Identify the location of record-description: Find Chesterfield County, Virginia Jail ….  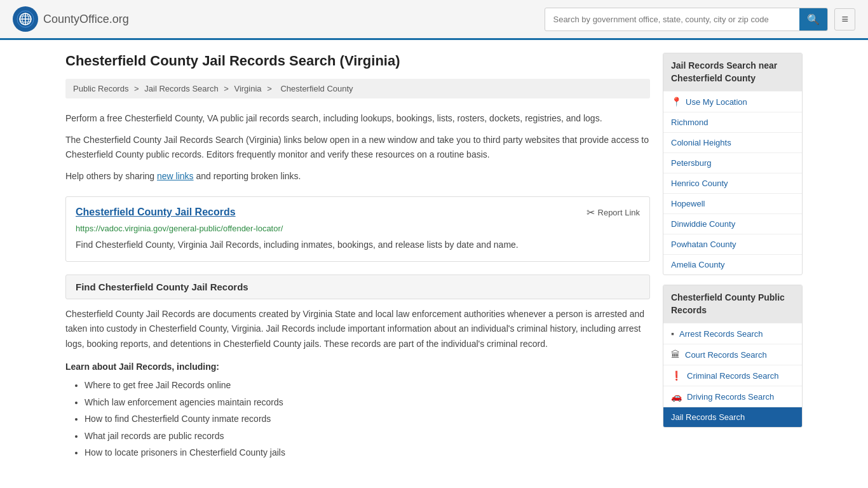
(358, 245).